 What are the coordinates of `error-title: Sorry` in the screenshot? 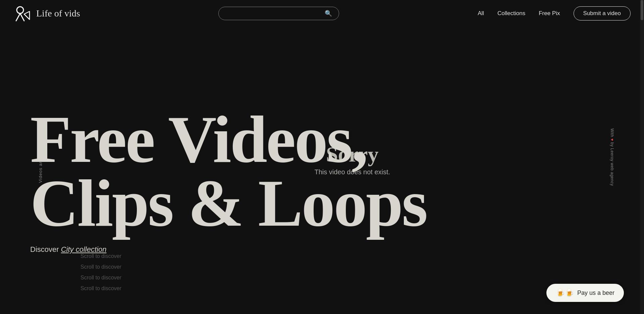 It's located at (352, 154).